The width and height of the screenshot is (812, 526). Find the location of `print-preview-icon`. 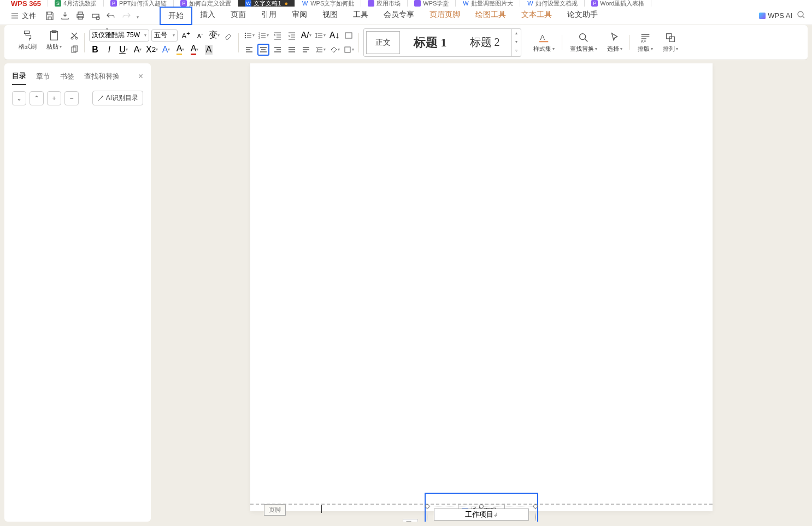

print-preview-icon is located at coordinates (96, 16).